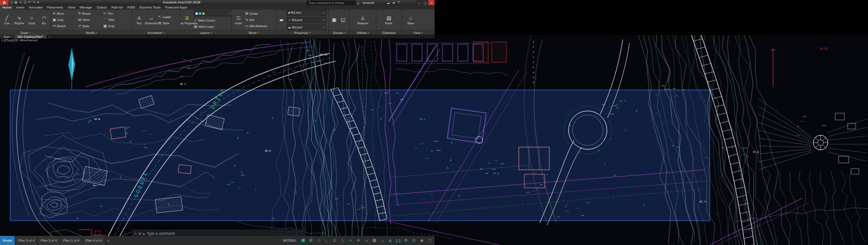 This screenshot has width=868, height=245. I want to click on layout-tab: Plan 4 of 4, so click(94, 240).